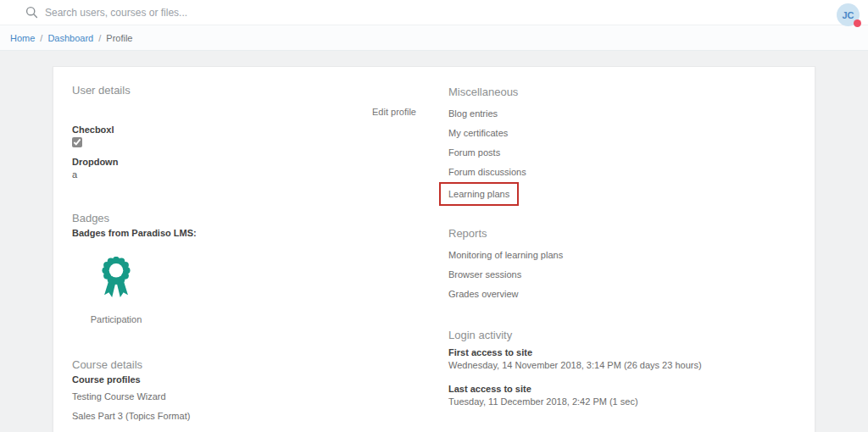  I want to click on user-details-section: User details Edit profile Checboxl Dropd…, so click(244, 132).